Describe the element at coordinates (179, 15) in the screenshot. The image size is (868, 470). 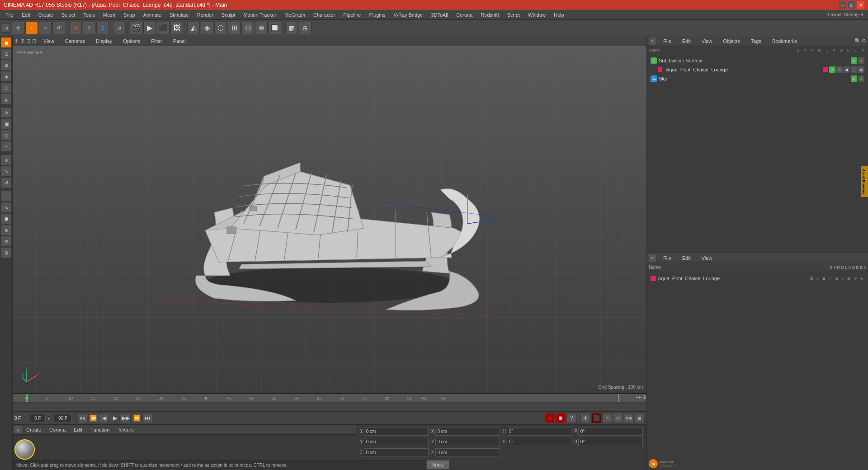
I see `menu-simulate: Simulate` at that location.